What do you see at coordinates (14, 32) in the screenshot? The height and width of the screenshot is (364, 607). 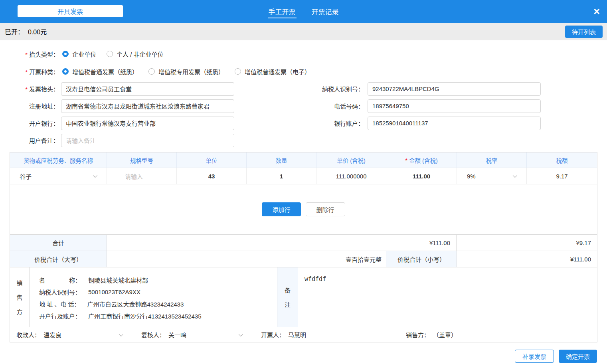 I see `issued-amount-label: 已开：` at bounding box center [14, 32].